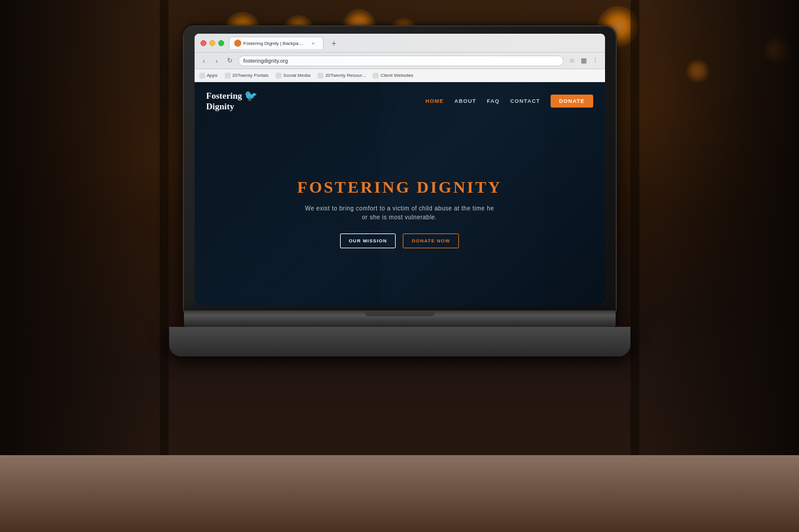 The image size is (799, 532). Describe the element at coordinates (251, 76) in the screenshot. I see `bookmark-portals-label: 20Twenty Portals` at that location.